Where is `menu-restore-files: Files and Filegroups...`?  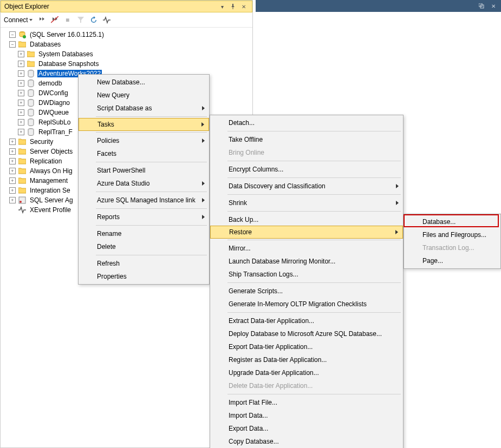 menu-restore-files: Files and Filegroups... is located at coordinates (452, 235).